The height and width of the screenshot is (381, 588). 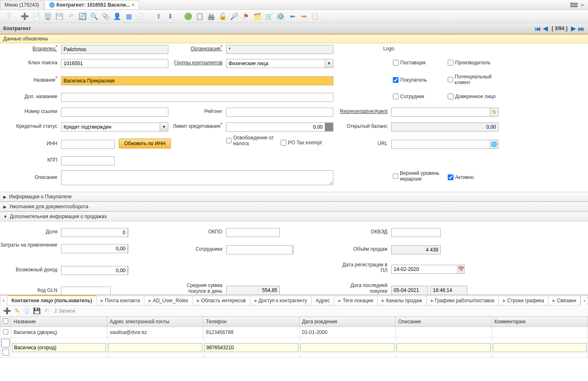 What do you see at coordinates (574, 28) in the screenshot?
I see `next-record-icon: ▶` at bounding box center [574, 28].